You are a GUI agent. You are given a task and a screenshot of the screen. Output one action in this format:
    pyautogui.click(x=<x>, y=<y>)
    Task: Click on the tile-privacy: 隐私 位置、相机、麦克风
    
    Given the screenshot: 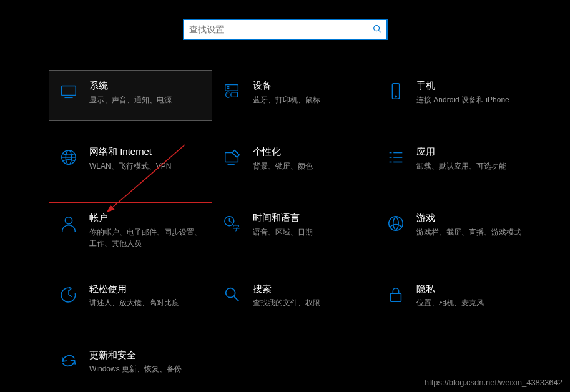 What is the action you would take?
    pyautogui.click(x=458, y=299)
    